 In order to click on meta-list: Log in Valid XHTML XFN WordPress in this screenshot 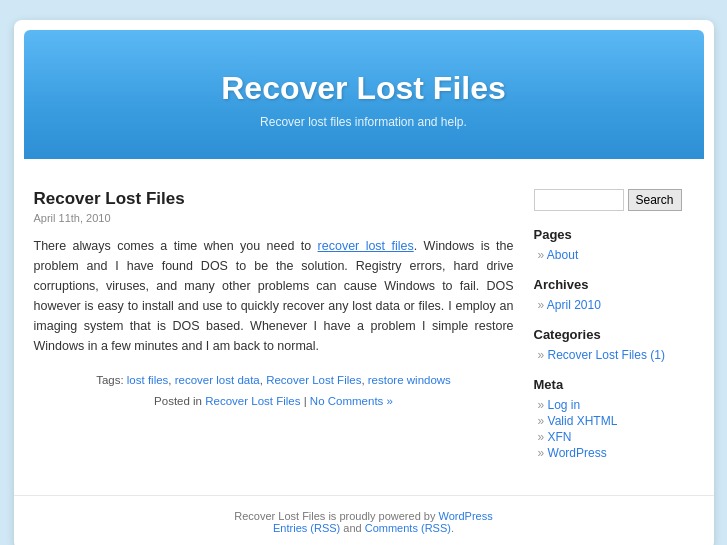, I will do `click(614, 429)`.